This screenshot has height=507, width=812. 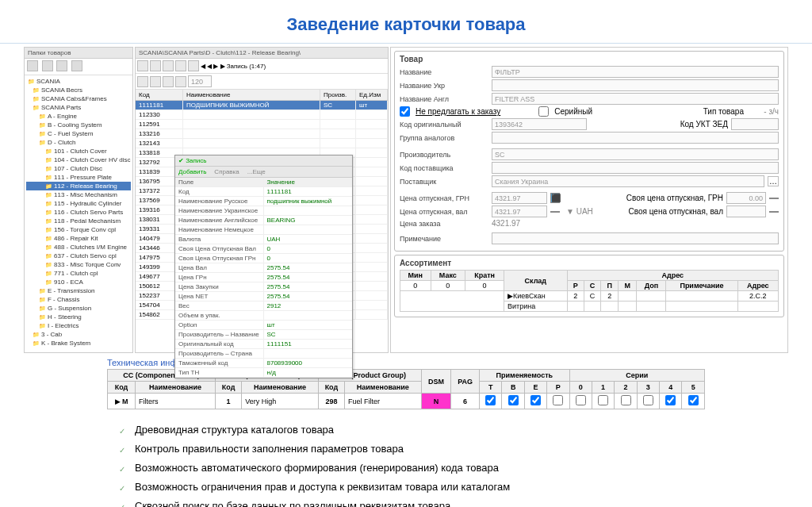 What do you see at coordinates (192, 160) in the screenshot?
I see `save-action: ✔ Запись` at bounding box center [192, 160].